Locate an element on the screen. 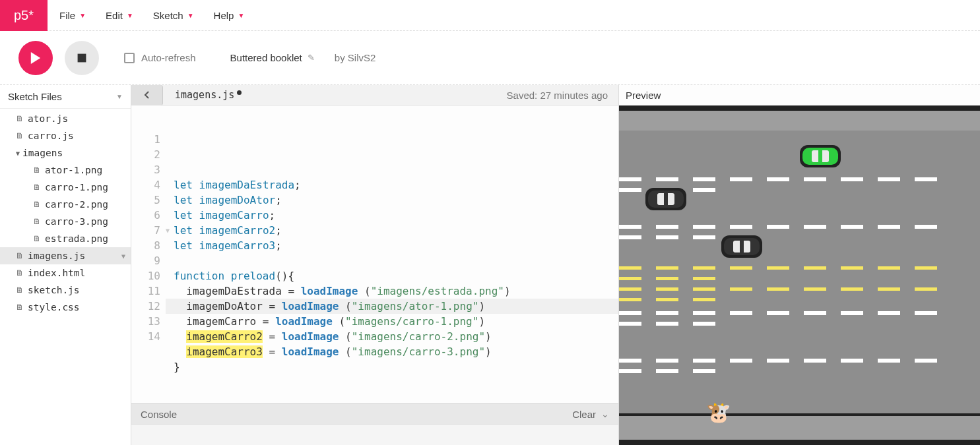 Image resolution: width=980 pixels, height=445 pixels. file-name: index.html is located at coordinates (57, 273).